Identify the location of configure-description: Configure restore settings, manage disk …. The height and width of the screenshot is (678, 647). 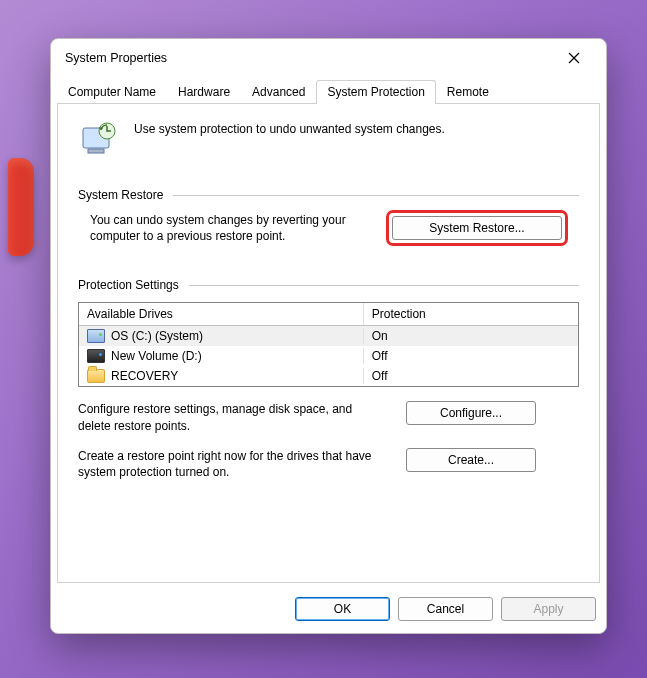
(233, 417).